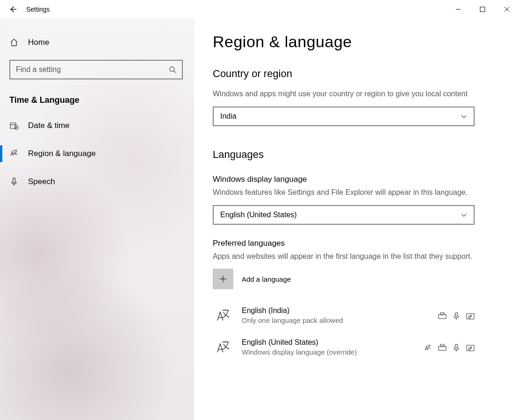  I want to click on region-heading: Country or region, so click(356, 74).